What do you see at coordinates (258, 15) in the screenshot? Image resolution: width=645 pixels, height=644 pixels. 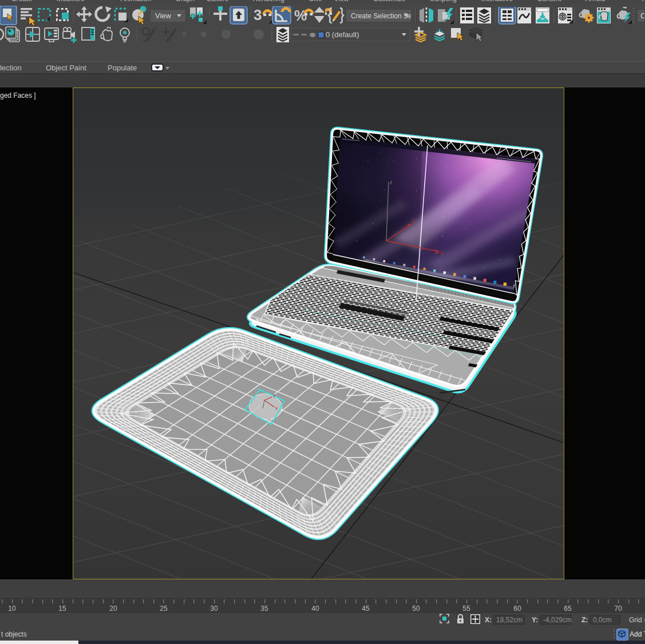 I see `svg-text: 3` at bounding box center [258, 15].